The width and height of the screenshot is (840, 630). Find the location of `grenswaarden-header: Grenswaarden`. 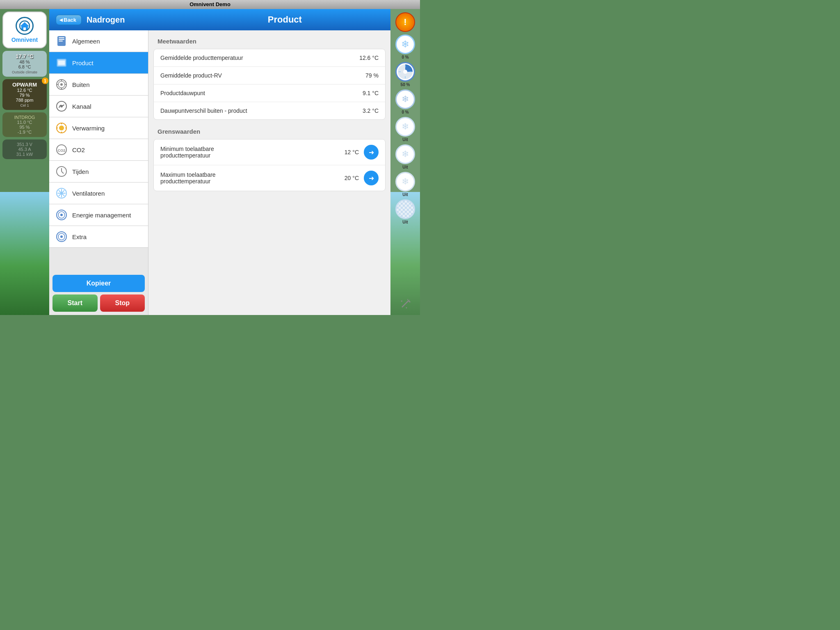

grenswaarden-header: Grenswaarden is located at coordinates (269, 131).